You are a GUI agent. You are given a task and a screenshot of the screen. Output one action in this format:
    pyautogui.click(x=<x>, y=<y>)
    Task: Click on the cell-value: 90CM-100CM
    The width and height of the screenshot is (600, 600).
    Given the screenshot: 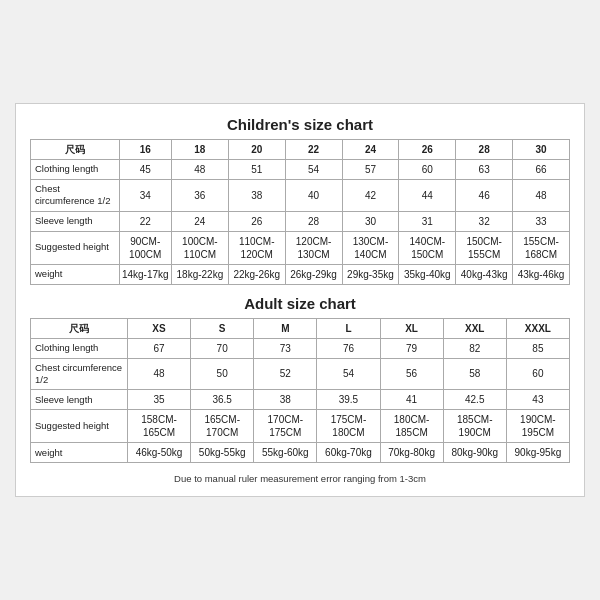 What is the action you would take?
    pyautogui.click(x=145, y=248)
    